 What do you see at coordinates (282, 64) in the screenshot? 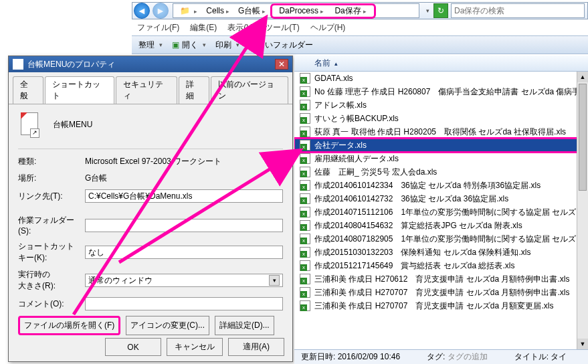
I see `close-button: ✕` at bounding box center [282, 64].